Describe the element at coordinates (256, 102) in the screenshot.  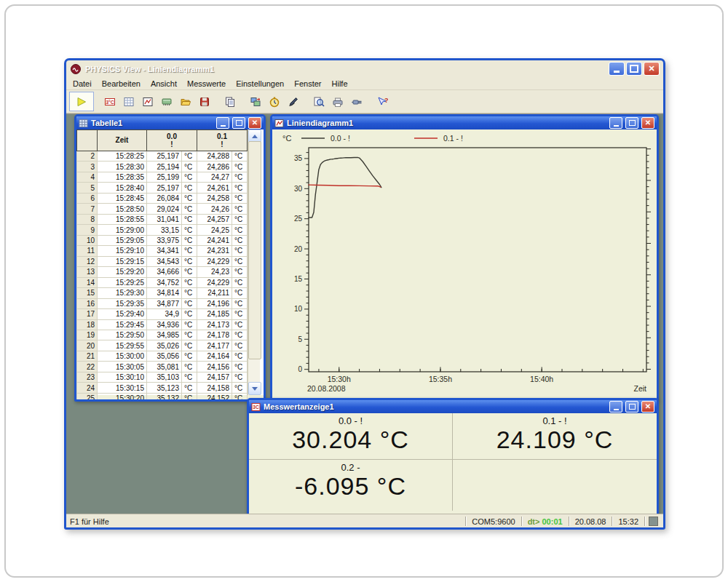
I see `export-image-button` at that location.